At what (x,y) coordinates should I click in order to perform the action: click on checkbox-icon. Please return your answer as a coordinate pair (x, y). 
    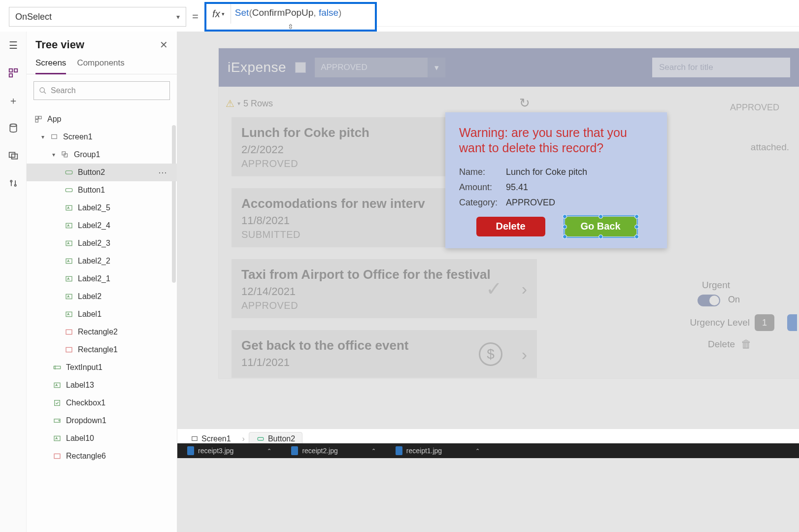
    Looking at the image, I should click on (57, 403).